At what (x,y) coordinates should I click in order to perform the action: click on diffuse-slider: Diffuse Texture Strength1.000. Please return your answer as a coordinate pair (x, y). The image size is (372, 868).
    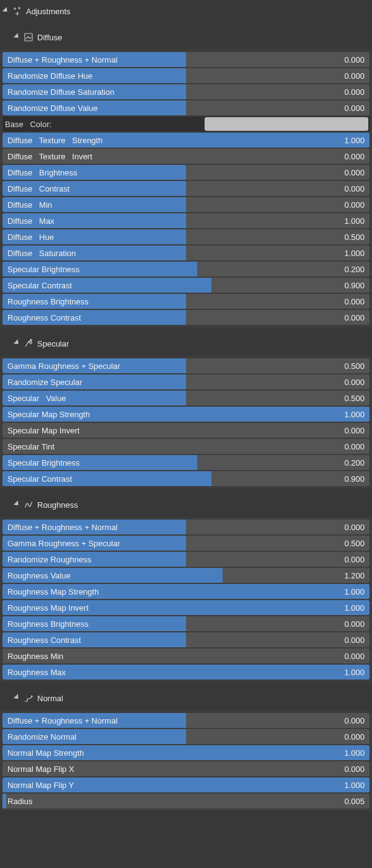
    Looking at the image, I should click on (186, 140).